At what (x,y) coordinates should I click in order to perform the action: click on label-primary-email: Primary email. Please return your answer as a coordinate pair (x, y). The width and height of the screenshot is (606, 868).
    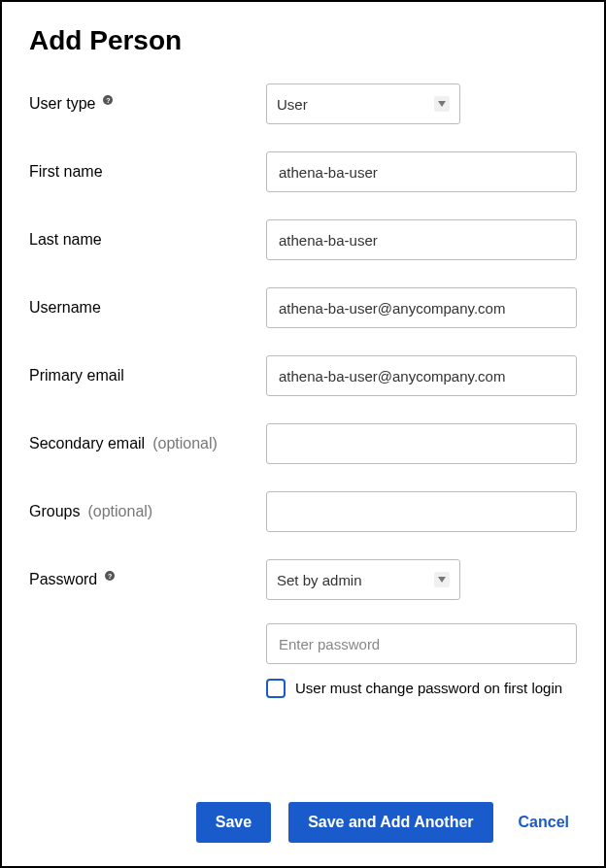
    Looking at the image, I should click on (148, 370).